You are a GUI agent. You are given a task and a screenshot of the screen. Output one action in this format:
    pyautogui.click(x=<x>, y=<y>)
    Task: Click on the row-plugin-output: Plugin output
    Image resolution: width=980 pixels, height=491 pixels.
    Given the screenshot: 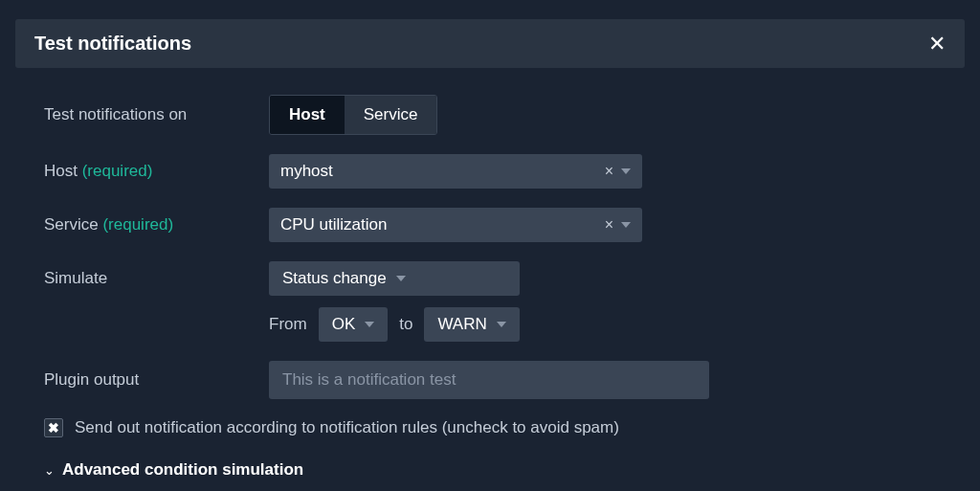 What is the action you would take?
    pyautogui.click(x=490, y=380)
    